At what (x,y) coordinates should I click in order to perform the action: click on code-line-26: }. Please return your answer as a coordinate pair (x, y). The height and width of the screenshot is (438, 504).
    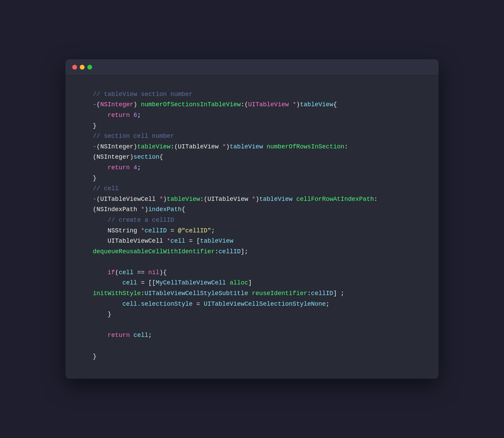
    Looking at the image, I should click on (94, 356).